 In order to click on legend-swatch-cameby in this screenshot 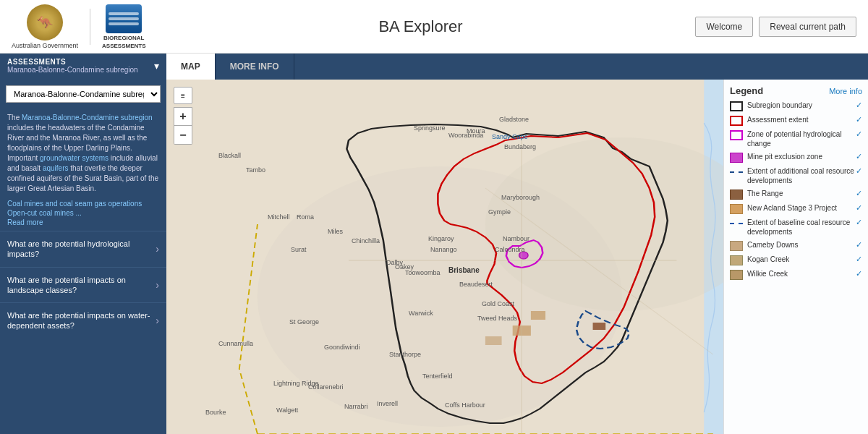, I will do `click(736, 246)`.